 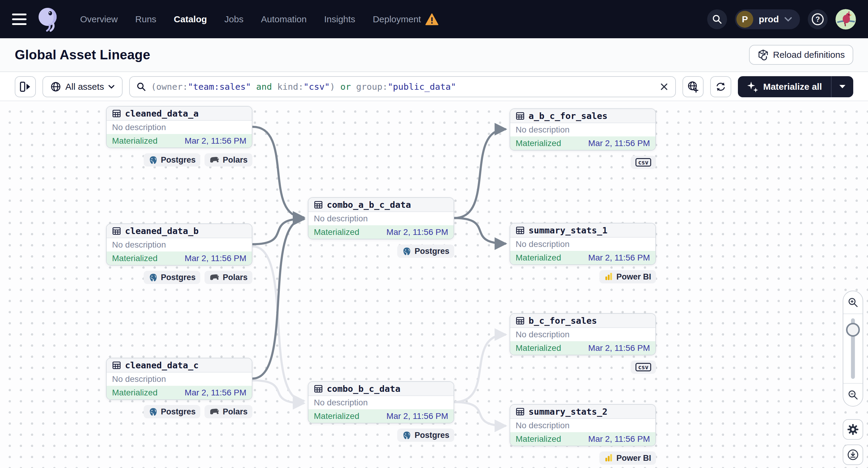 What do you see at coordinates (220, 87) in the screenshot?
I see `query-segment: "team:sales"` at bounding box center [220, 87].